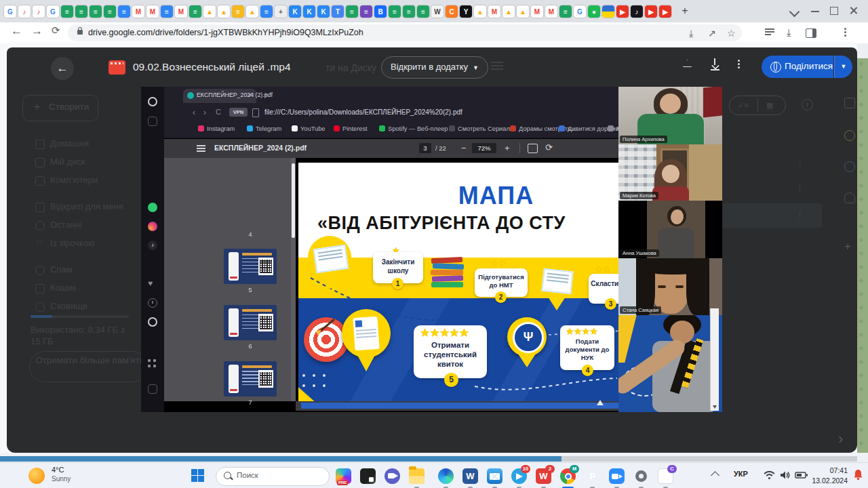  I want to click on bookmark-star-icon: ☆, so click(731, 33).